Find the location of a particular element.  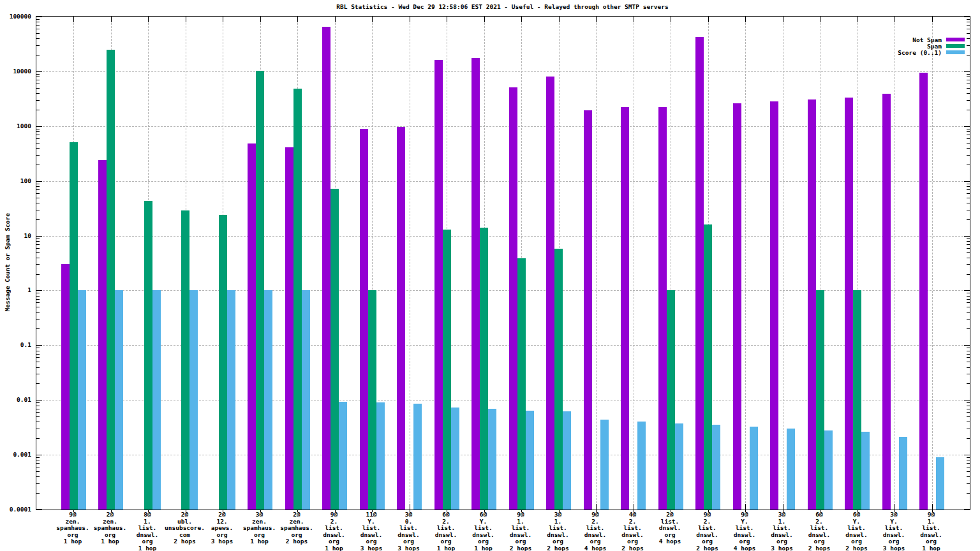

x-category-label: 2@ zen. spamhaus. org 2 hops is located at coordinates (296, 528).